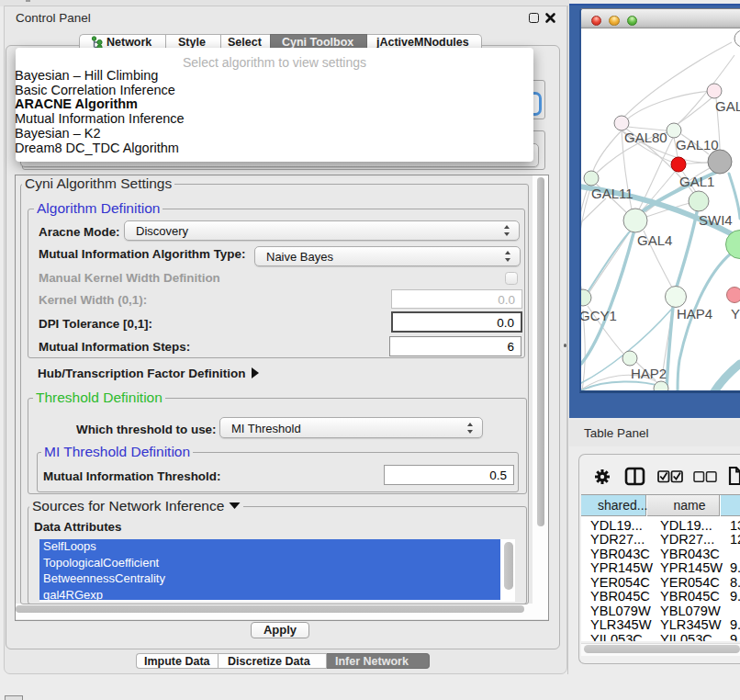 This screenshot has width=740, height=700. I want to click on svg-text: Y, so click(735, 314).